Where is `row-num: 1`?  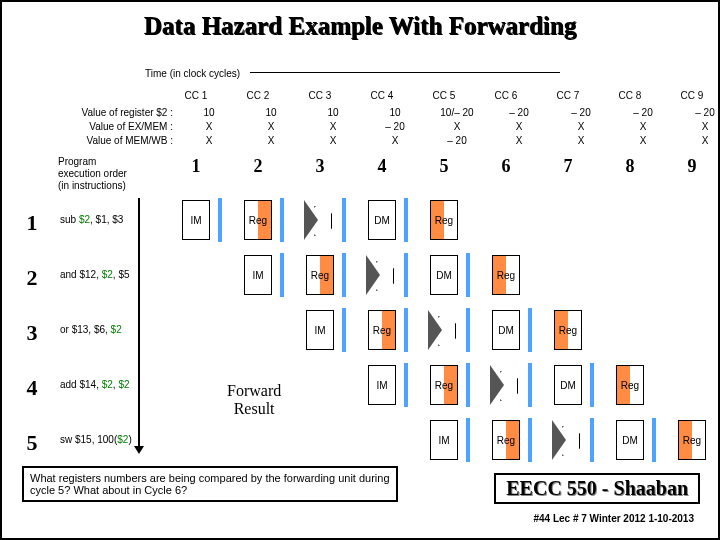 row-num: 1 is located at coordinates (32, 223).